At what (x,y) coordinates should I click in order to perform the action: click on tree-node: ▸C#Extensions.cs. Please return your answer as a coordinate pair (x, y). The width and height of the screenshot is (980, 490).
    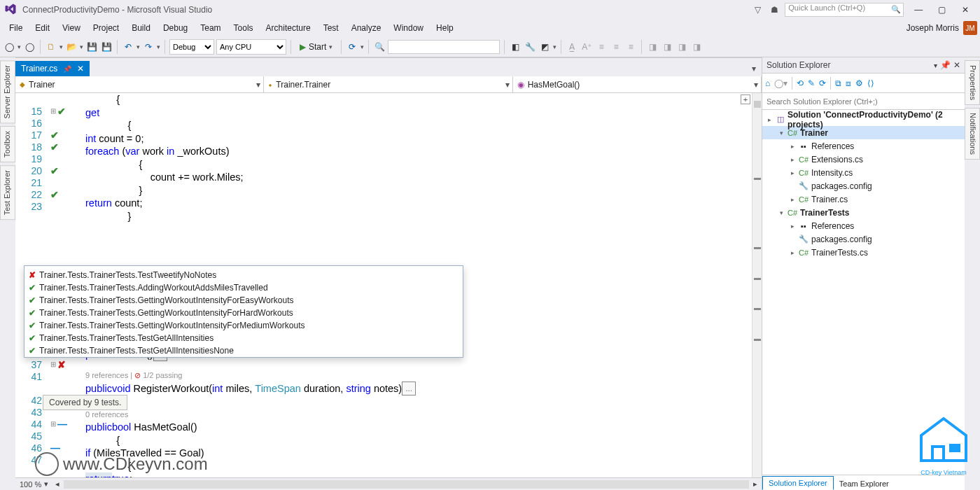
    Looking at the image, I should click on (864, 160).